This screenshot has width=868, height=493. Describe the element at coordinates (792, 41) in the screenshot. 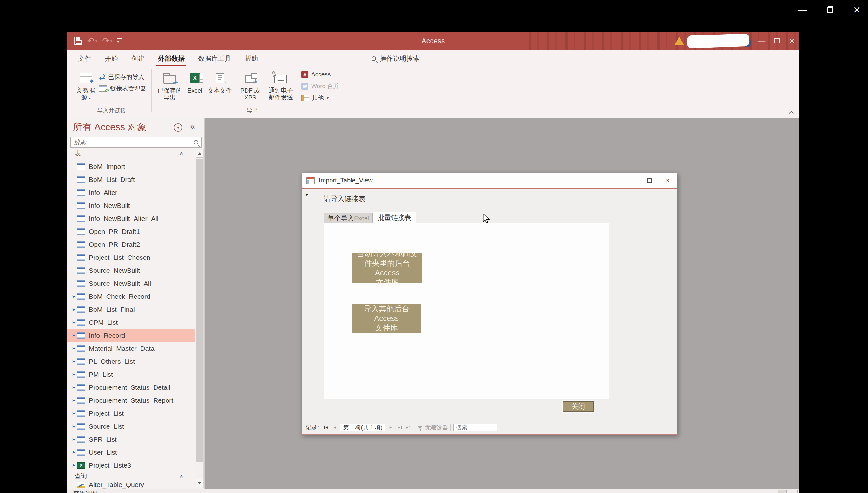

I see `app-close-button: ×` at that location.